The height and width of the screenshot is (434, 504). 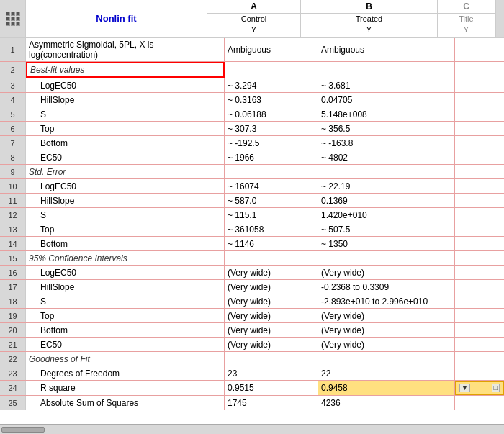 I want to click on table-row: 13Top~ 361058~ 507.5, so click(x=252, y=230).